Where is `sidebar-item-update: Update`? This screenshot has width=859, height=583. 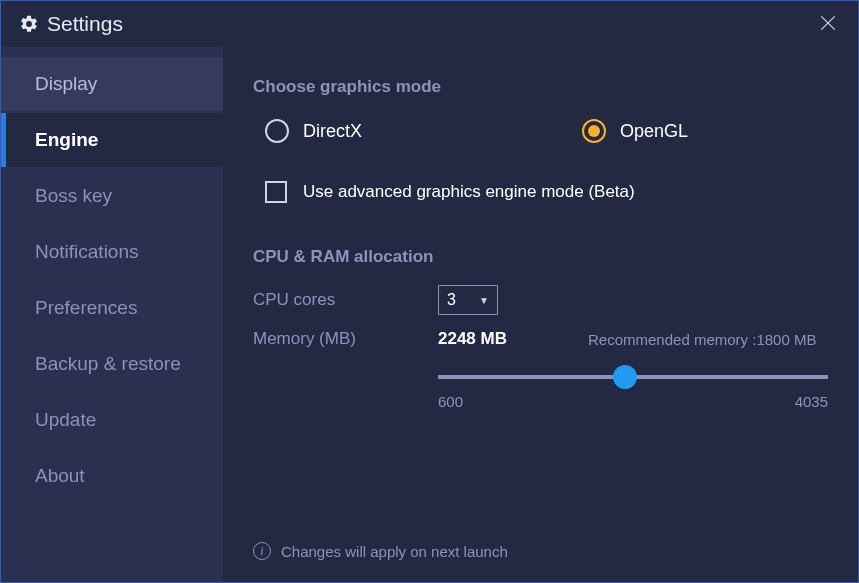
sidebar-item-update: Update is located at coordinates (112, 420).